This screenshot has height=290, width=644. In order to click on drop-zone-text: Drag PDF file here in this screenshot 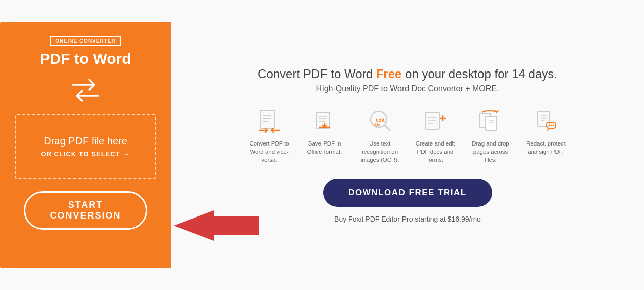, I will do `click(86, 141)`.